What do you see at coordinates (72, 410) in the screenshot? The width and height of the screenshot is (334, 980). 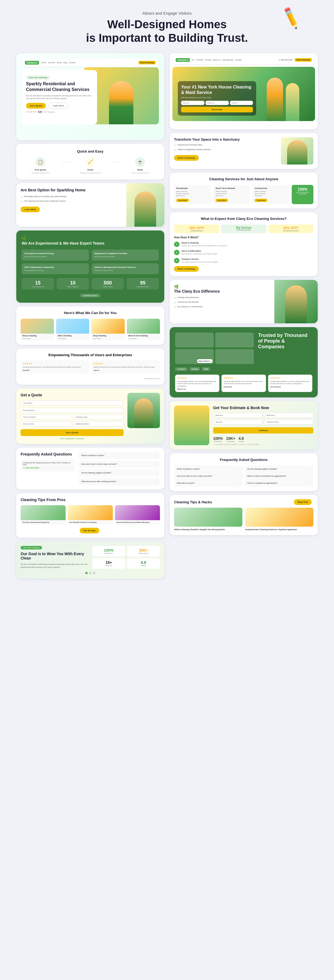 I see `email-input` at bounding box center [72, 410].